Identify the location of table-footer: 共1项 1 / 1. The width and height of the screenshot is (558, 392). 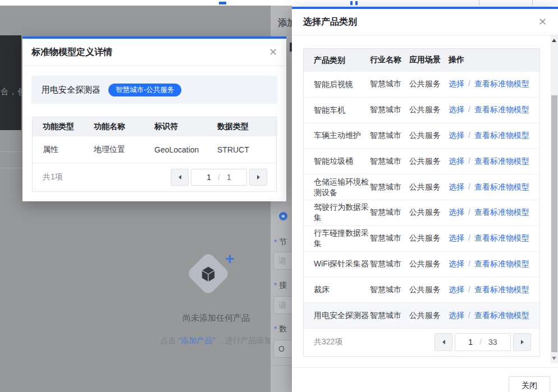
(154, 177).